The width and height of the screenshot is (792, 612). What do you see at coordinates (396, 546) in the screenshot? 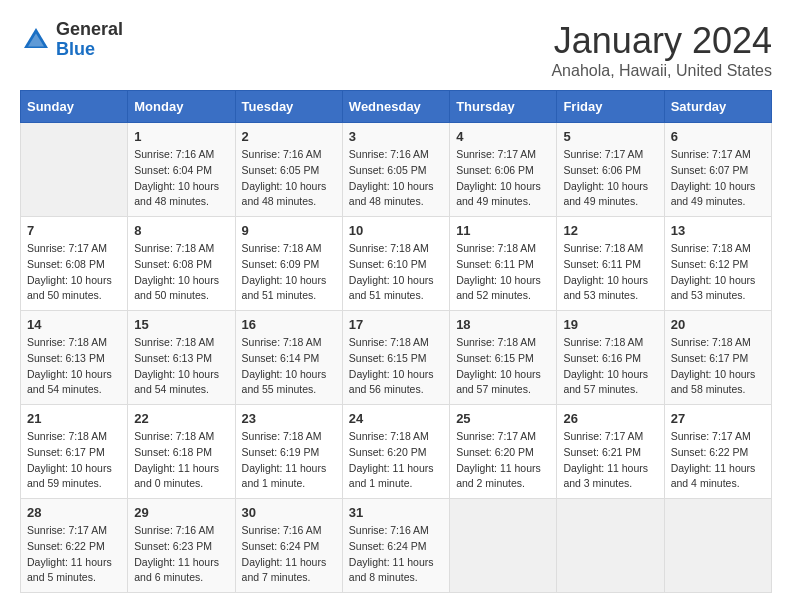
I see `calendar-week-row: 28Sunrise: 7:17 AMSunset: 6:22 PMDayligh…` at bounding box center [396, 546].